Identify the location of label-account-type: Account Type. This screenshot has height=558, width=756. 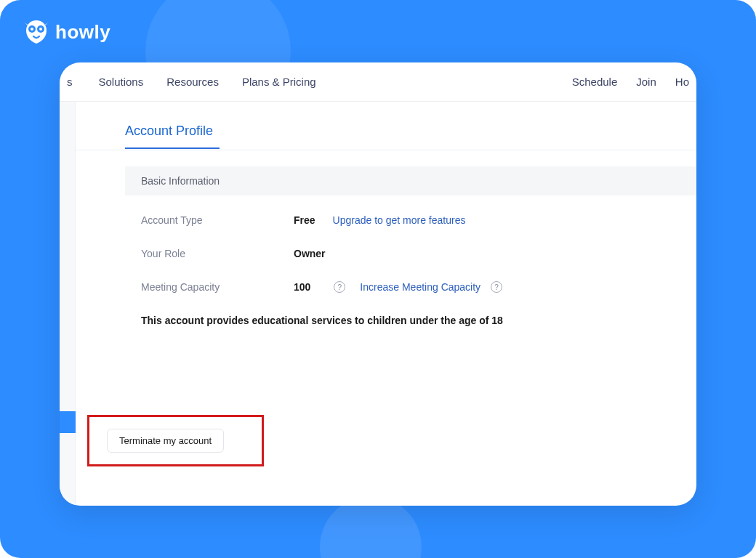
(217, 220).